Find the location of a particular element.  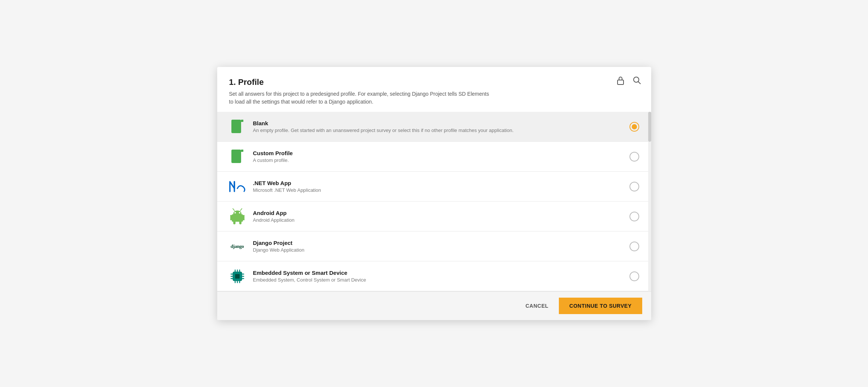

dialog-header: 1. Profile Set all answers for this proj… is located at coordinates (434, 89).